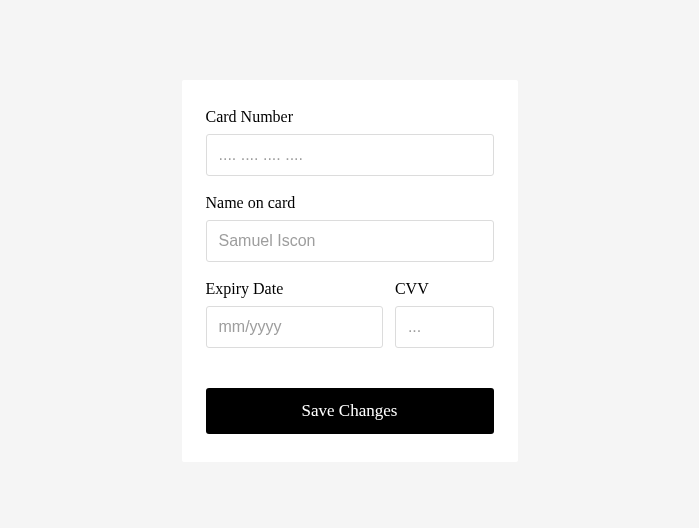 The image size is (699, 528). Describe the element at coordinates (350, 117) in the screenshot. I see `card-number-label: Card Number` at that location.